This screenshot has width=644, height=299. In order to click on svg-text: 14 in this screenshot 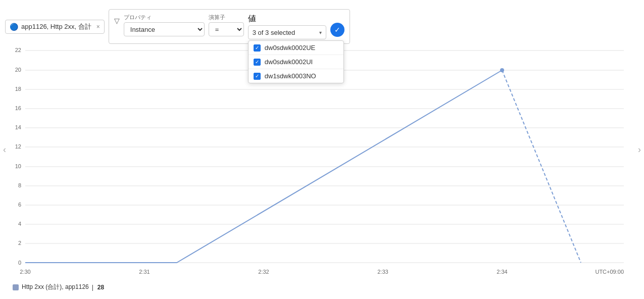, I will do `click(18, 127)`.